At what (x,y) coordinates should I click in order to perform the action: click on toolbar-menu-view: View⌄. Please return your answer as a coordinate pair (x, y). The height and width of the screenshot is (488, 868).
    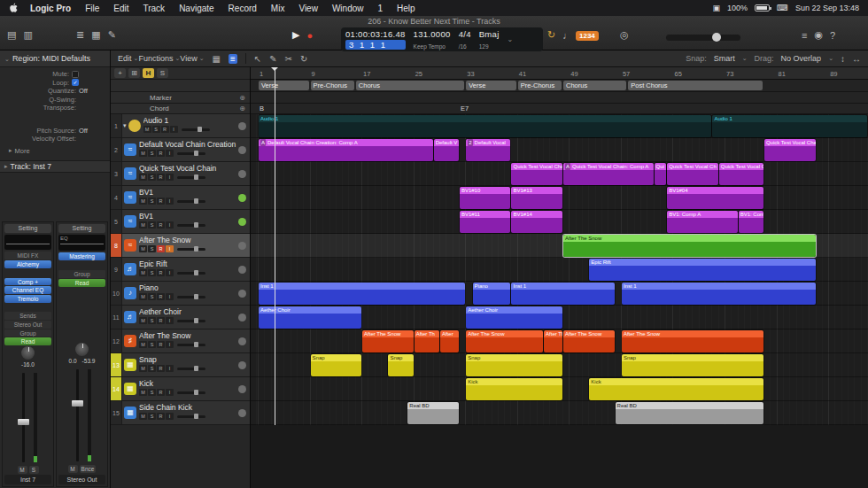
    Looking at the image, I should click on (191, 58).